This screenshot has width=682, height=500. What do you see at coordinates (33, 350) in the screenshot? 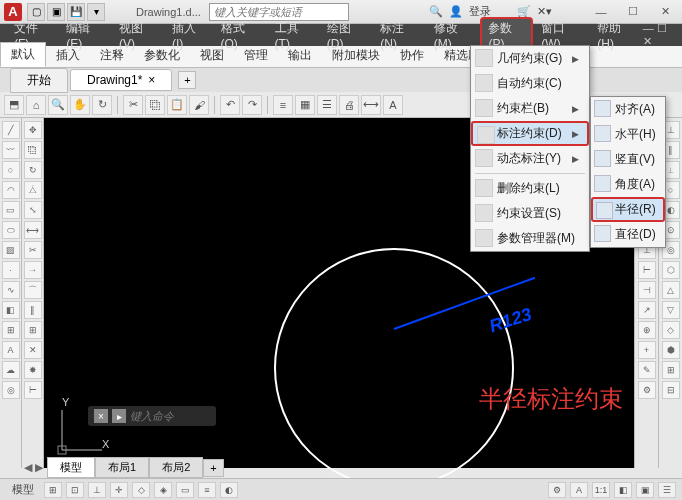
I see `erase-tool-icon: ✕` at bounding box center [33, 350].